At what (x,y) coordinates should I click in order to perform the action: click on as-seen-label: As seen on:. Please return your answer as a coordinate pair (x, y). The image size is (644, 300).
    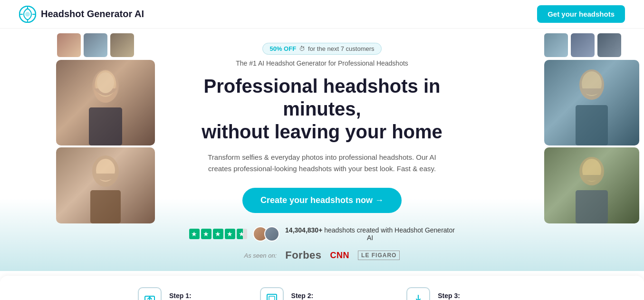
    Looking at the image, I should click on (260, 256).